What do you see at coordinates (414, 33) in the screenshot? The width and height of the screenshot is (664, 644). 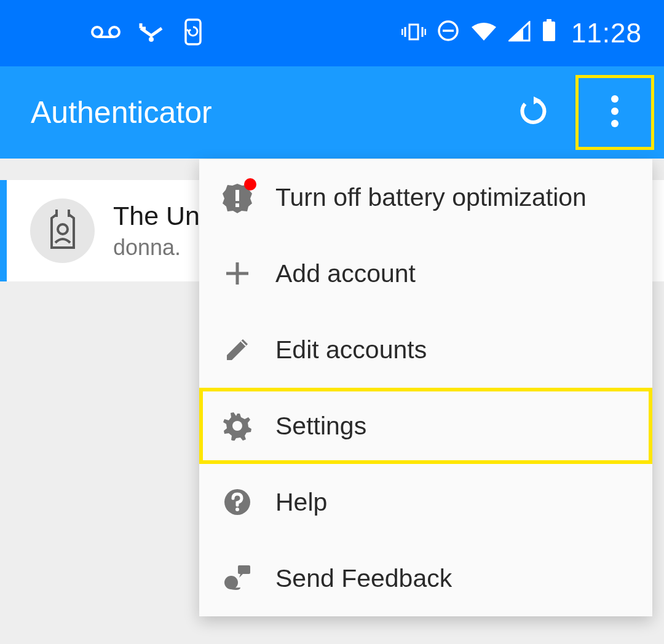 I see `vibrate-icon` at bounding box center [414, 33].